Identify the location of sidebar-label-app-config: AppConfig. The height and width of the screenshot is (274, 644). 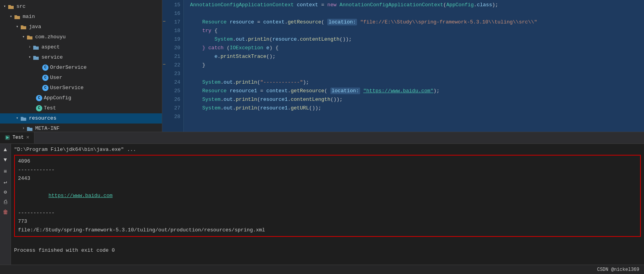
(57, 98).